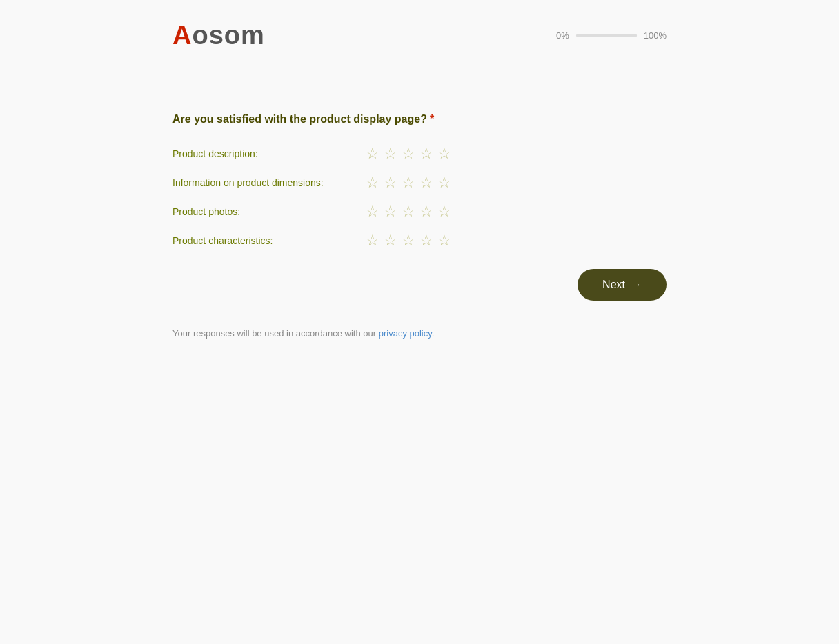  I want to click on next-button-label: Next, so click(614, 285).